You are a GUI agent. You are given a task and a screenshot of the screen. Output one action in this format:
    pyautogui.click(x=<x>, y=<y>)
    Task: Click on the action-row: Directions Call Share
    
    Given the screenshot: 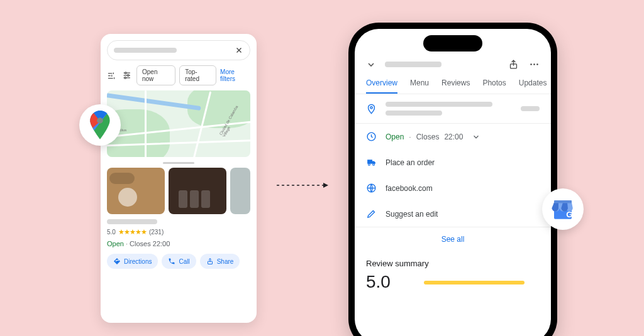 What is the action you would take?
    pyautogui.click(x=179, y=261)
    